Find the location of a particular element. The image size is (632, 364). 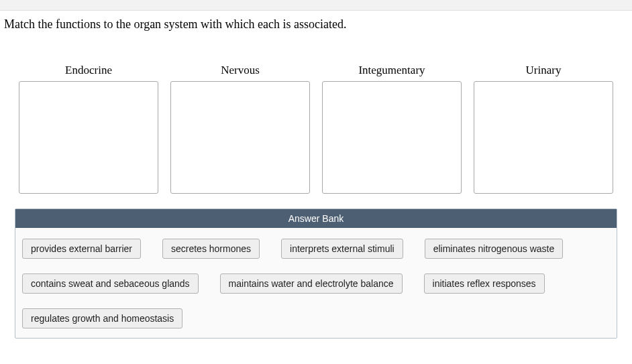

category-label: Integumentary is located at coordinates (392, 70).